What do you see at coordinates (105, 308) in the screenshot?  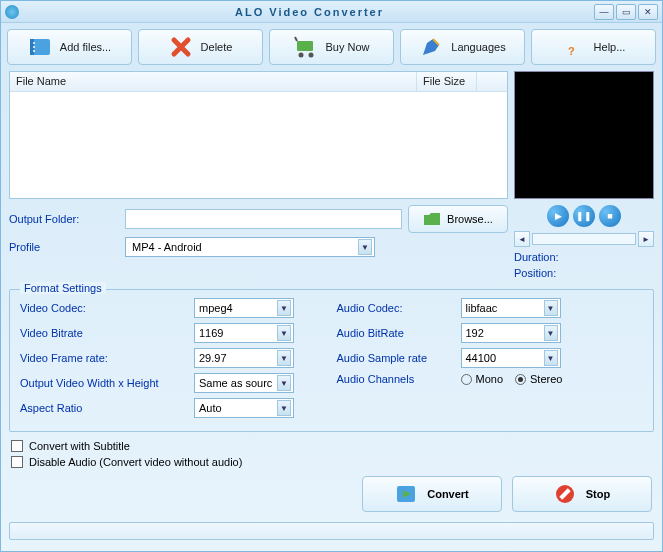 I see `video-codec-label: Video Codec:` at bounding box center [105, 308].